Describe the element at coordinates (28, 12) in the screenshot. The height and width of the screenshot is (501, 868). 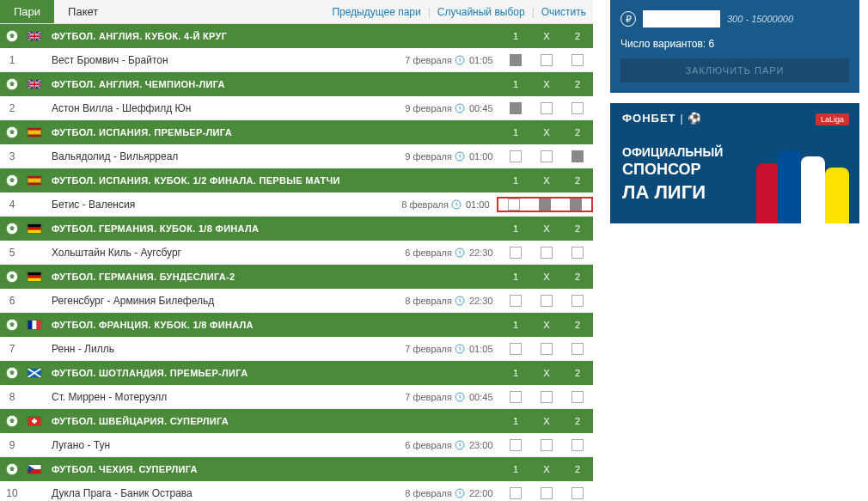
I see `tab-pari: Пари` at that location.